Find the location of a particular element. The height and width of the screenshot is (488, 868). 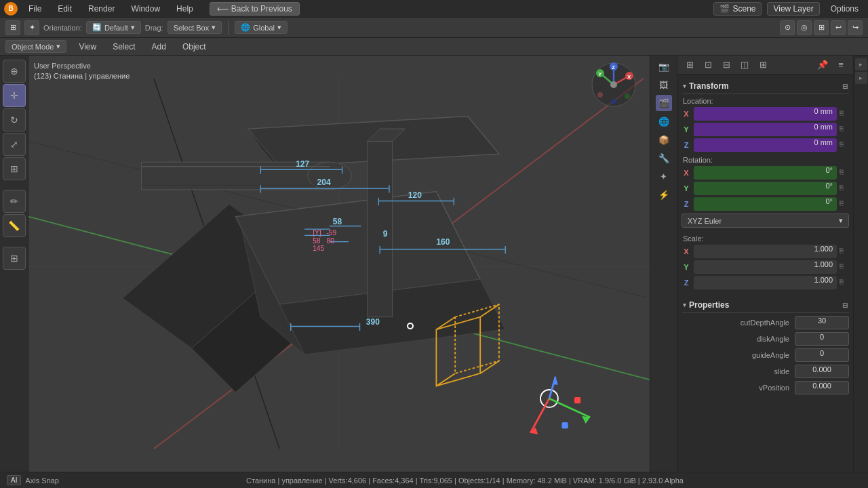

global-chevron-icon: ▾ is located at coordinates (279, 27).